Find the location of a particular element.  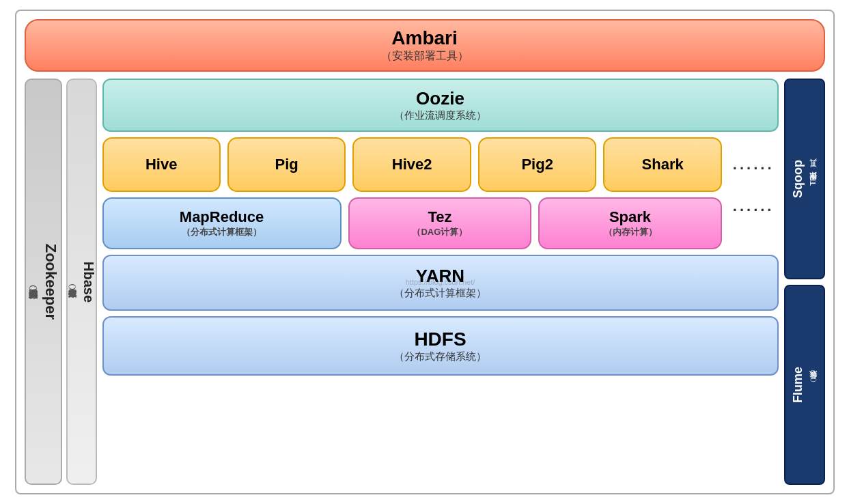

spark-title: Spark is located at coordinates (630, 217).